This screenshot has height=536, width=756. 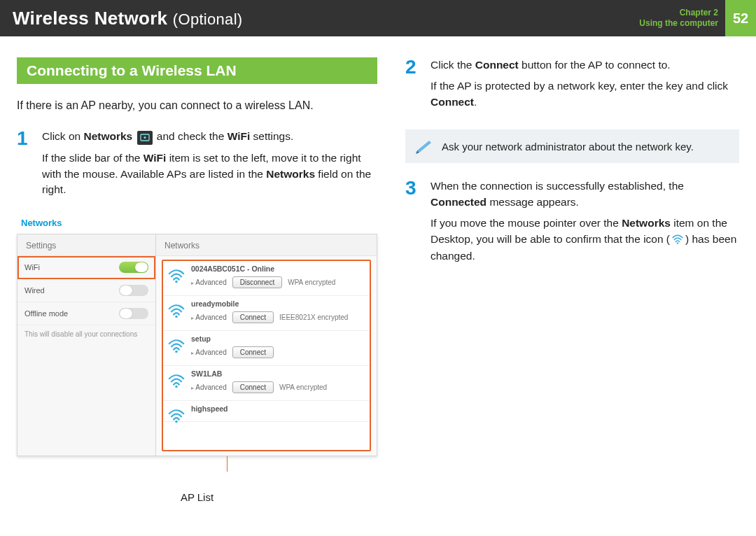 I want to click on step-2-line2: If the AP is protected by a network key,…, so click(x=585, y=94).